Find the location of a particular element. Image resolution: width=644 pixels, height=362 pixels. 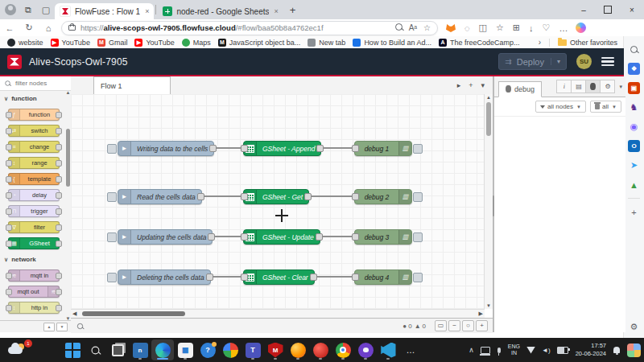

palette-node-change: ≡change is located at coordinates (34, 146).